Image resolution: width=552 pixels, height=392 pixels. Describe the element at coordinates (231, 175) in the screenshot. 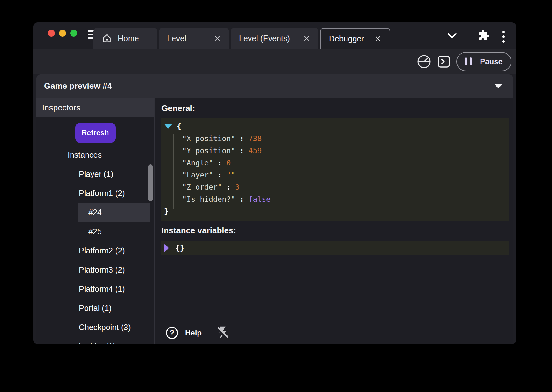

I see `json-value: ""` at that location.